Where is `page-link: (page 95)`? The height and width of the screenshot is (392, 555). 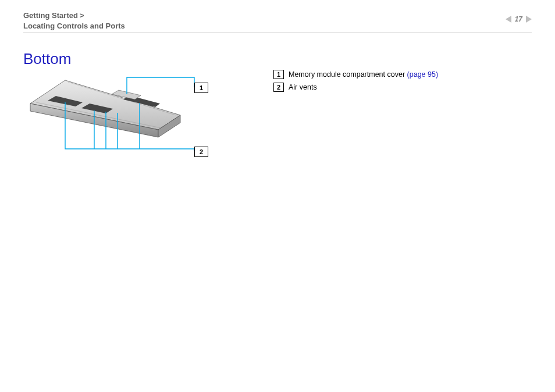 page-link: (page 95) is located at coordinates (423, 74).